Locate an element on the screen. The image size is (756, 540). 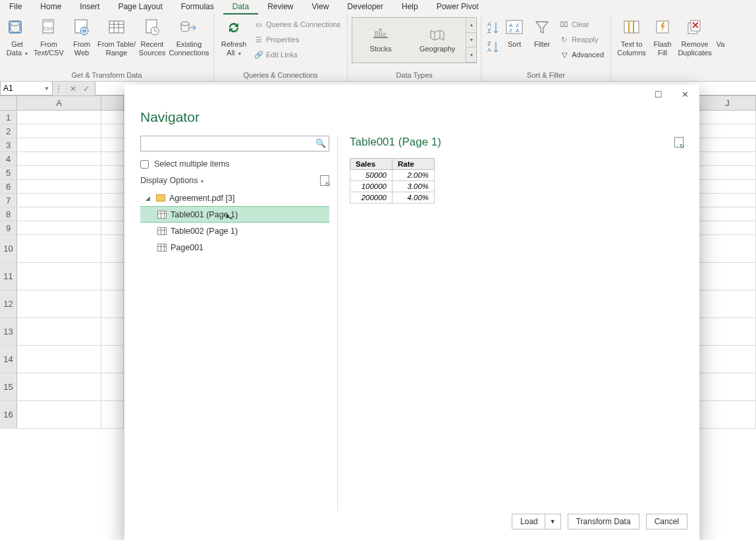
refresh-all-button: Refresh All is located at coordinates (234, 36).